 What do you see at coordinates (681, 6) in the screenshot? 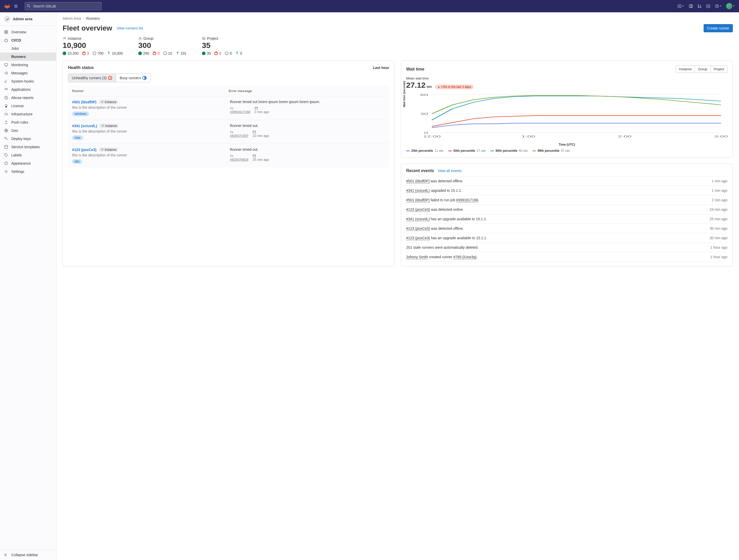
I see `plus-dropdown-icon` at bounding box center [681, 6].